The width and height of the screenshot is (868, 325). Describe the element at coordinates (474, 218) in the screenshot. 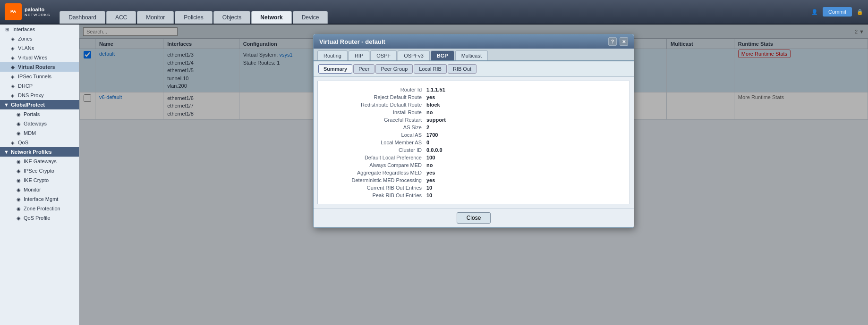

I see `close-button: Close` at that location.